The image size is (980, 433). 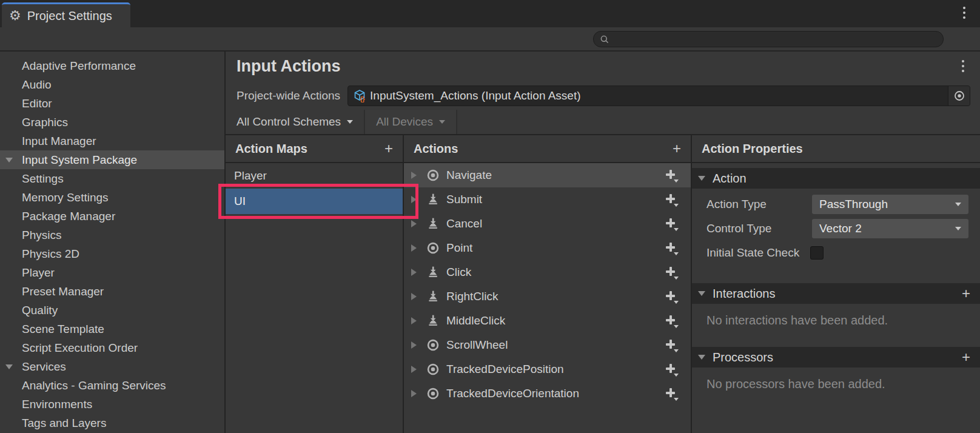 What do you see at coordinates (112, 123) in the screenshot?
I see `sidebar-item: Graphics` at bounding box center [112, 123].